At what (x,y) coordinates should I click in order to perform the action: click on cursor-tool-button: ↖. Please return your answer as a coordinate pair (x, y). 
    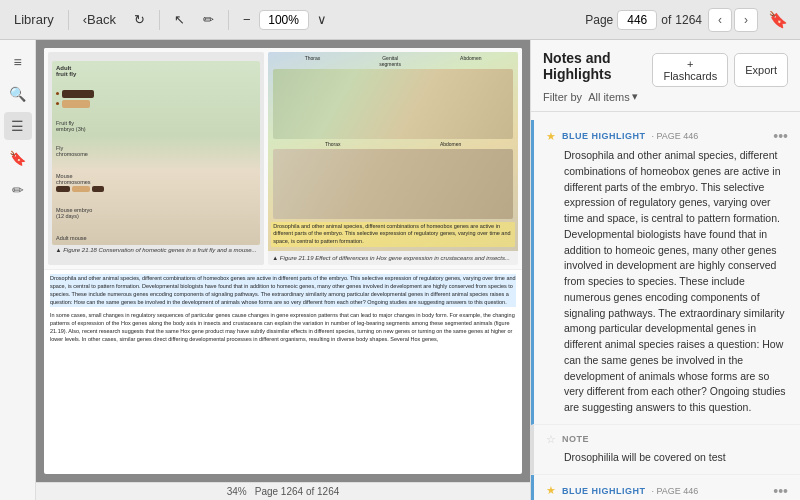
    Looking at the image, I should click on (180, 20).